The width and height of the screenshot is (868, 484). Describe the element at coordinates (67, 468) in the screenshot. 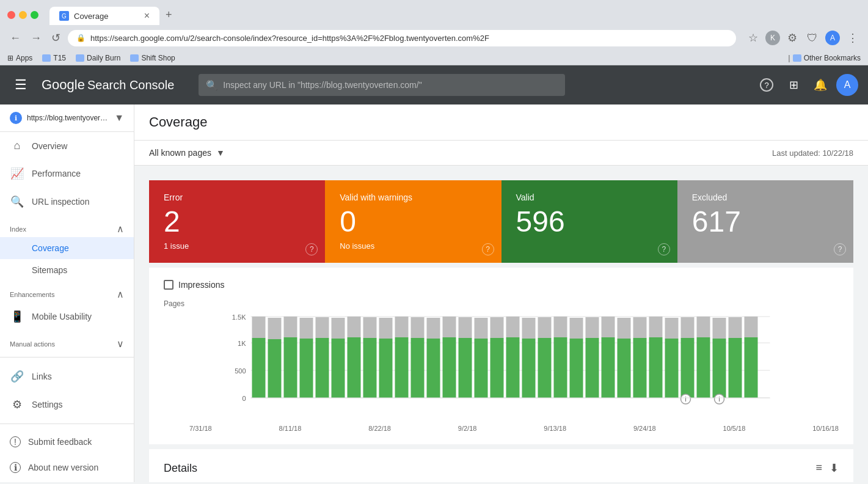

I see `sidebar-item-about-new-version: ℹ About new version` at that location.